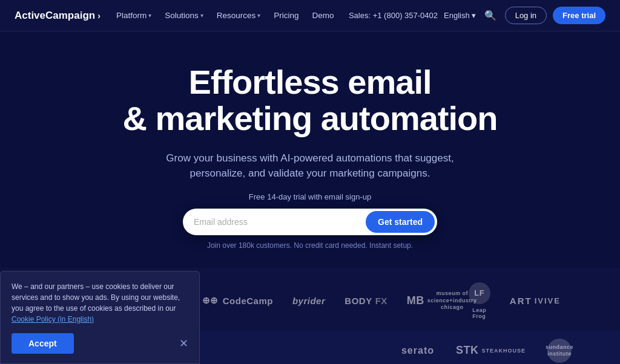 The width and height of the screenshot is (620, 364). Describe the element at coordinates (100, 317) in the screenshot. I see `cookie-banner: We – and our partners – use cookies to d…` at that location.